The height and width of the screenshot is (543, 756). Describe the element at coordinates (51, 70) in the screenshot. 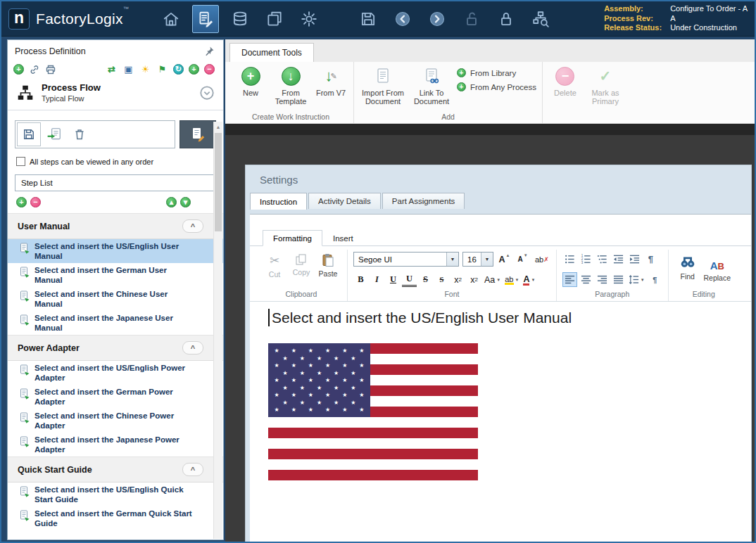

I see `print-icon` at that location.